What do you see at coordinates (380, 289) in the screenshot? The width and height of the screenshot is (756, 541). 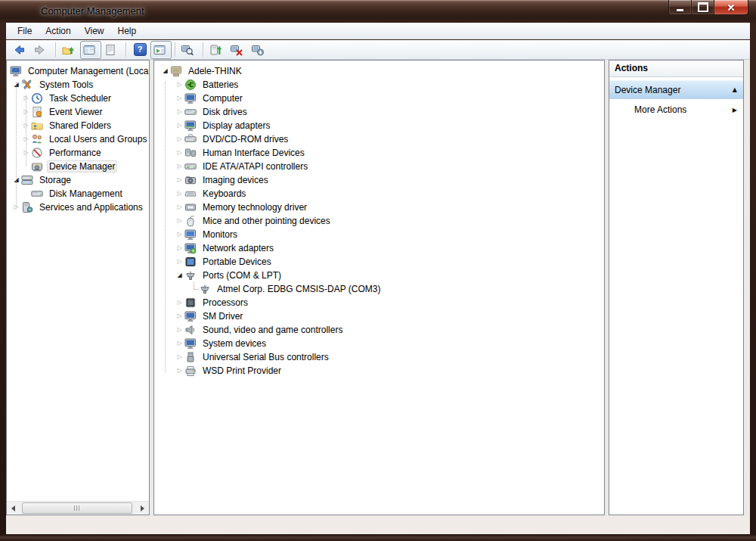 I see `tree-item-atmel-corp-edbg-cmsis-dap-com3: Atmel Corp. EDBG CMSIS-DAP (COM3)` at bounding box center [380, 289].